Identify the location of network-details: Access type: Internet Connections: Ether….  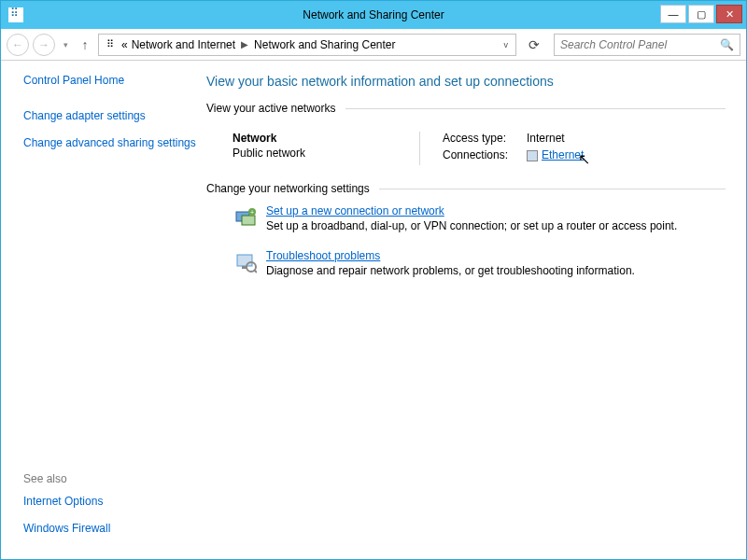
(572, 148).